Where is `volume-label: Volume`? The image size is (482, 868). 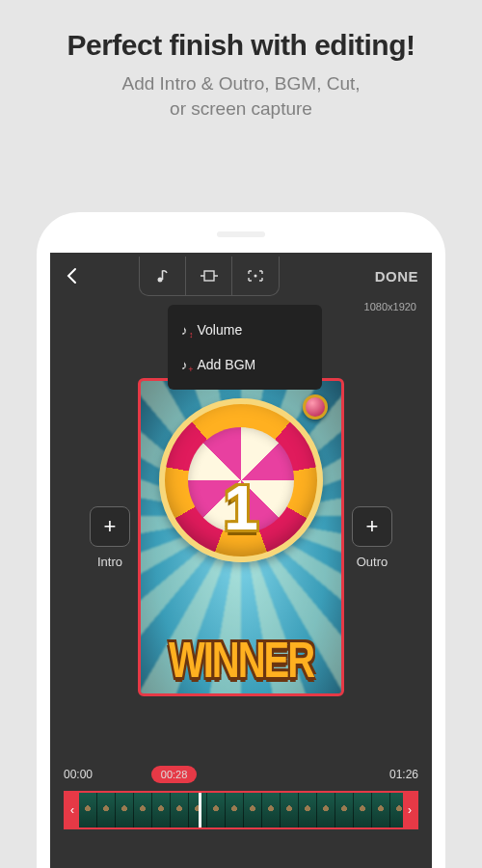
volume-label: Volume is located at coordinates (220, 330).